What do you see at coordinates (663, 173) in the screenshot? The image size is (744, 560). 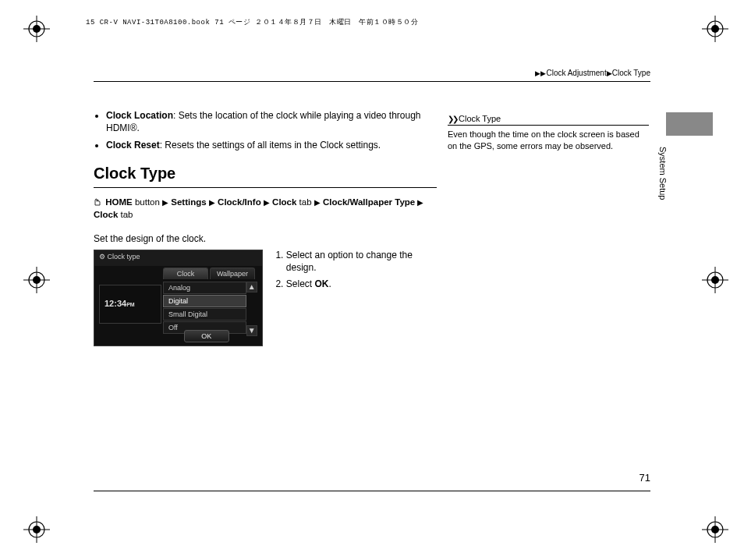 I see `section-label: System Setup` at bounding box center [663, 173].